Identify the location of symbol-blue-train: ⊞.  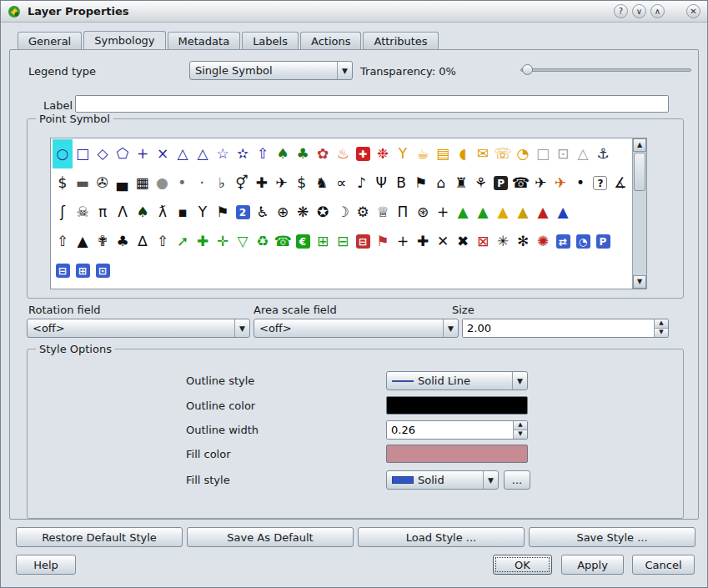
(83, 270).